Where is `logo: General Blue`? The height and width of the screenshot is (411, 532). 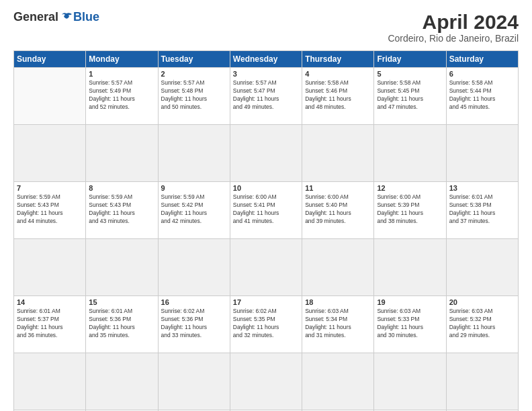 logo: General Blue is located at coordinates (56, 17).